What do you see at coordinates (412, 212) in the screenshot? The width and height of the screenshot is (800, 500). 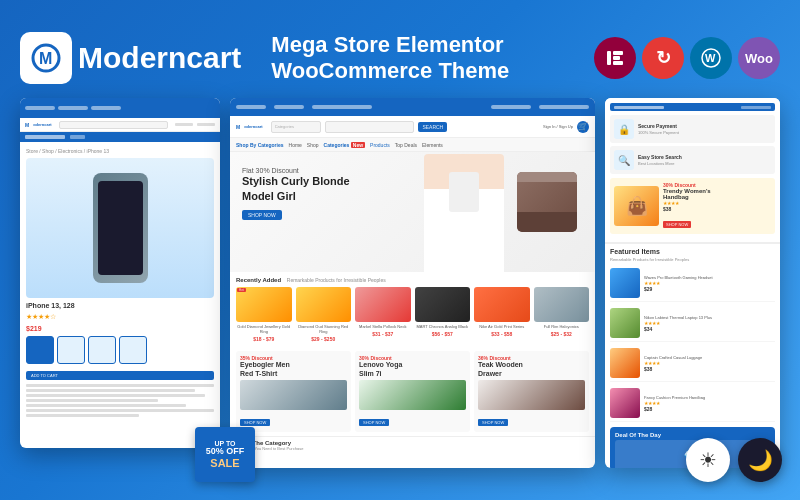 I see `hero-banner: Flat 30% Discount Stylish Curly BlondeMo…` at bounding box center [412, 212].